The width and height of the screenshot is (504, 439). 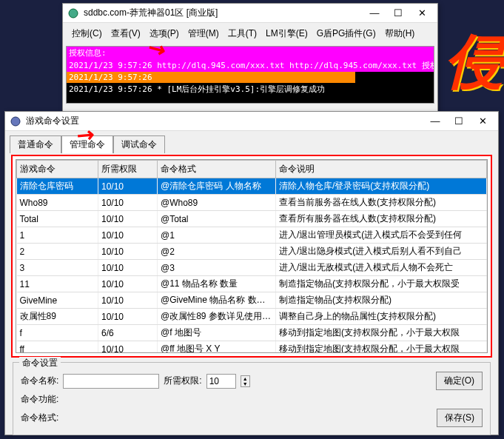 I want to click on table-cell: @2, so click(x=217, y=252).